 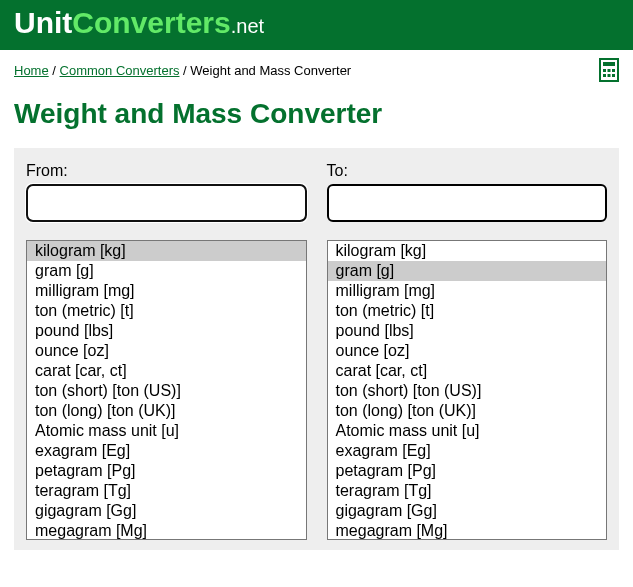 What do you see at coordinates (316, 25) in the screenshot?
I see `site-header: UnitConverters.net` at bounding box center [316, 25].